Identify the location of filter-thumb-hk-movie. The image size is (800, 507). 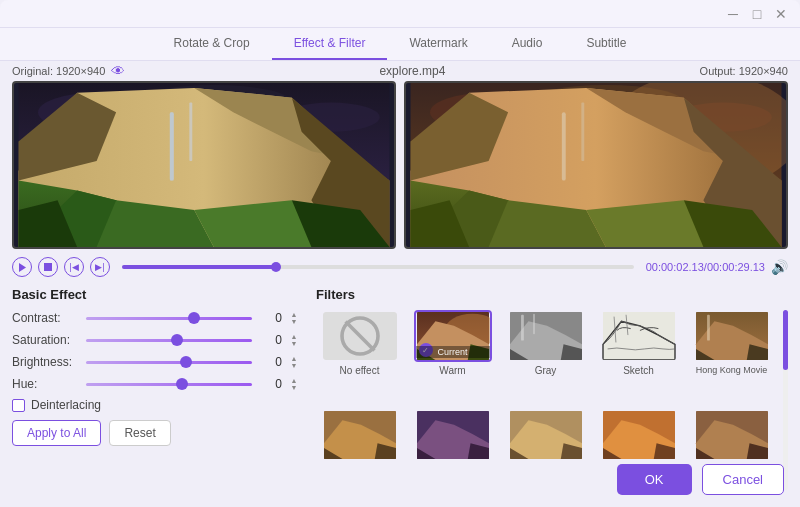
(732, 336).